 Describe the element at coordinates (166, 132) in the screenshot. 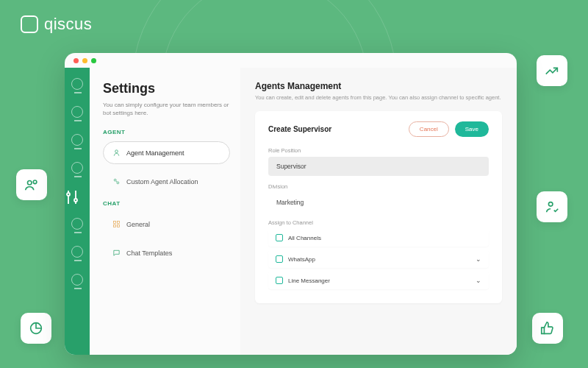

I see `section-label-agent: AGENT` at that location.